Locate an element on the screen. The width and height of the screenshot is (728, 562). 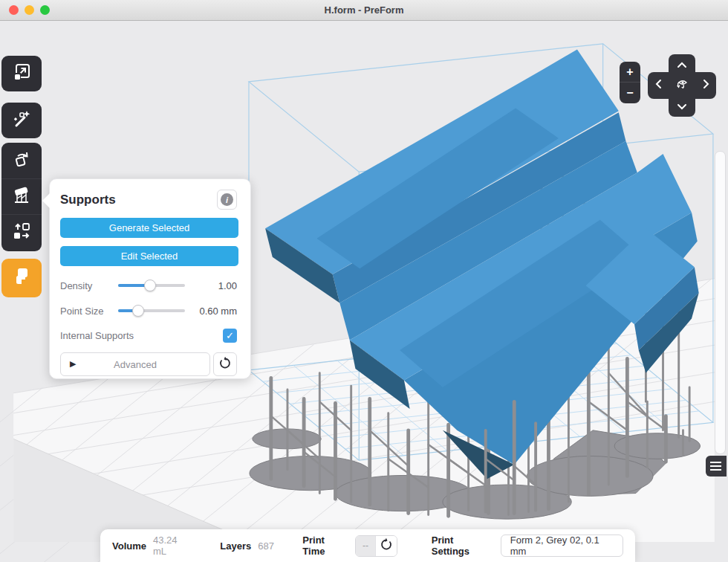
rotate-orient-icon is located at coordinates (22, 161).